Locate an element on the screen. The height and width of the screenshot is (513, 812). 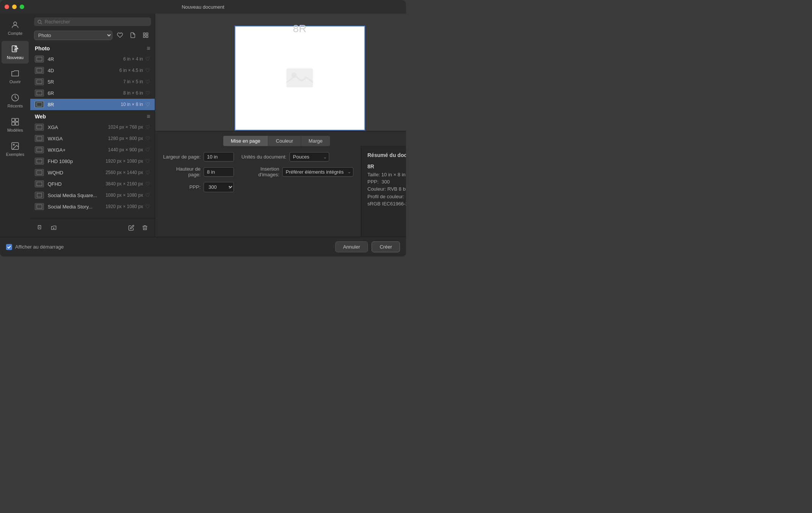
template-item-WQHD: WQHD 2560 px × 1440 px ♡ is located at coordinates (92, 173).